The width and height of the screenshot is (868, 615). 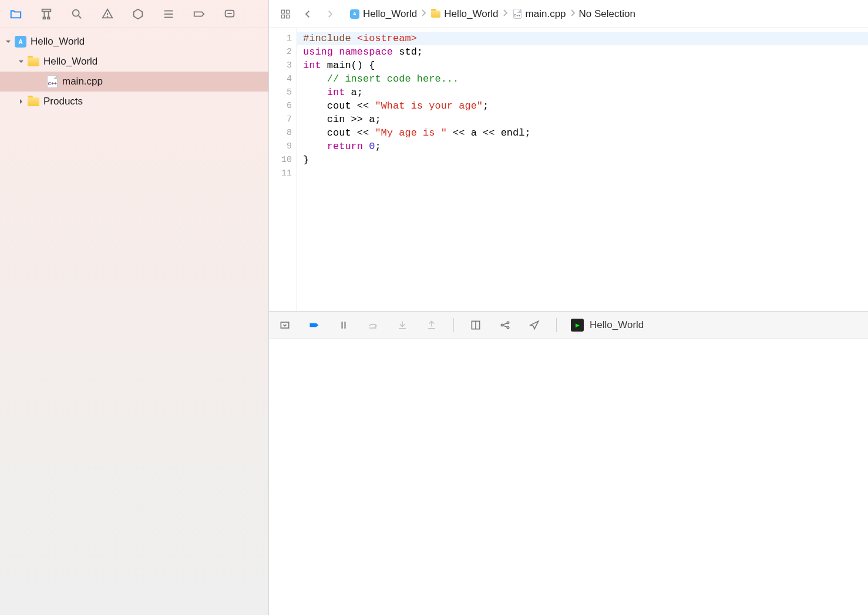 I want to click on project-navigator-icon, so click(x=16, y=14).